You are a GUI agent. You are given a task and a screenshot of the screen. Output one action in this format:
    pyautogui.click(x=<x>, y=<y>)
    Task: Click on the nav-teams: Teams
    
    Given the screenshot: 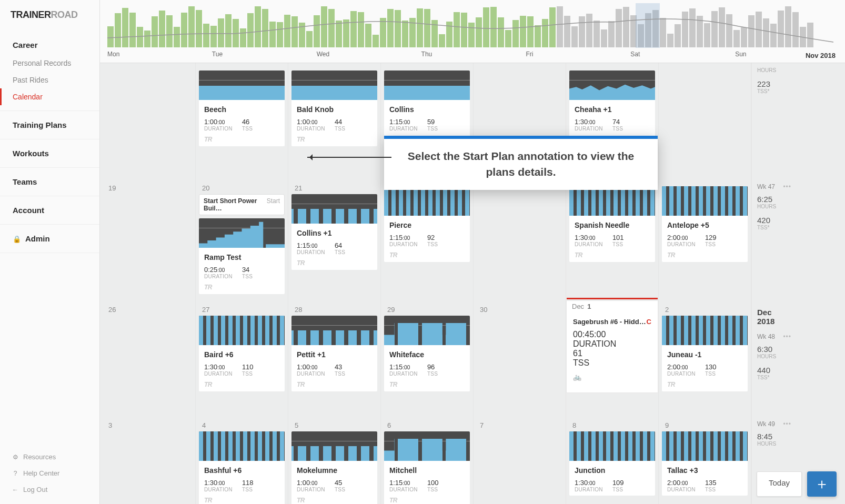 What is the action you would take?
    pyautogui.click(x=49, y=182)
    